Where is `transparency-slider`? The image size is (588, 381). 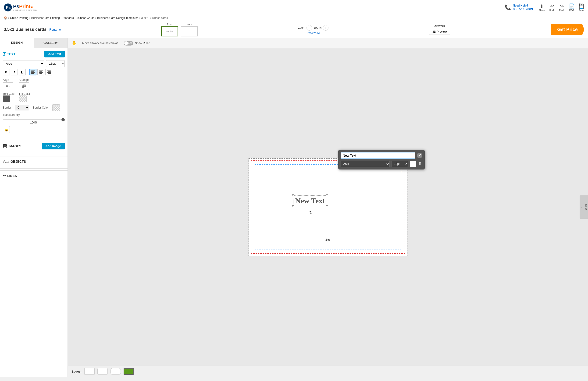 transparency-slider is located at coordinates (34, 120).